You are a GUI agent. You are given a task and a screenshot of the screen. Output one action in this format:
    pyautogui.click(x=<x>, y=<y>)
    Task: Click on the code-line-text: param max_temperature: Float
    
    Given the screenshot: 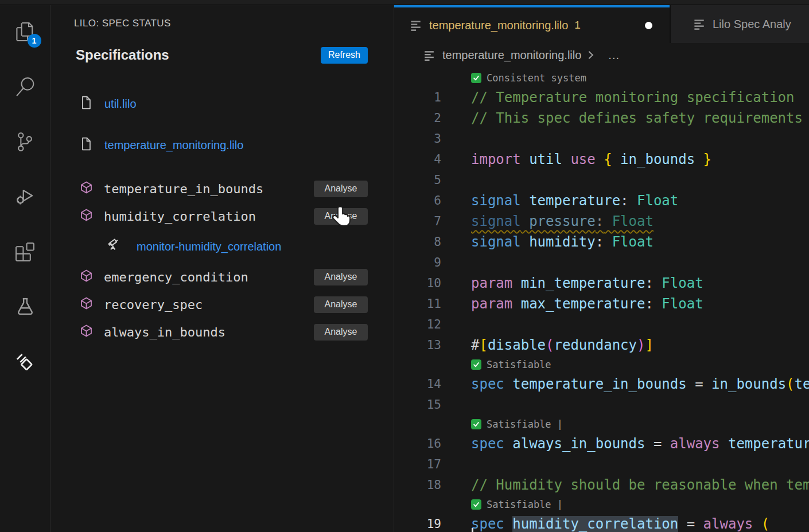 What is the action you would take?
    pyautogui.click(x=588, y=304)
    